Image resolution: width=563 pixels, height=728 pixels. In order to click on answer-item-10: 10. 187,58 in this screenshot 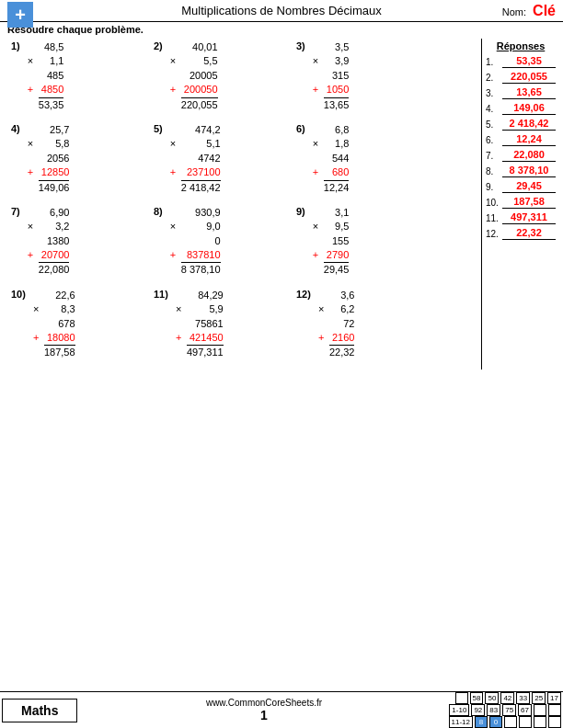, I will do `click(521, 202)`.